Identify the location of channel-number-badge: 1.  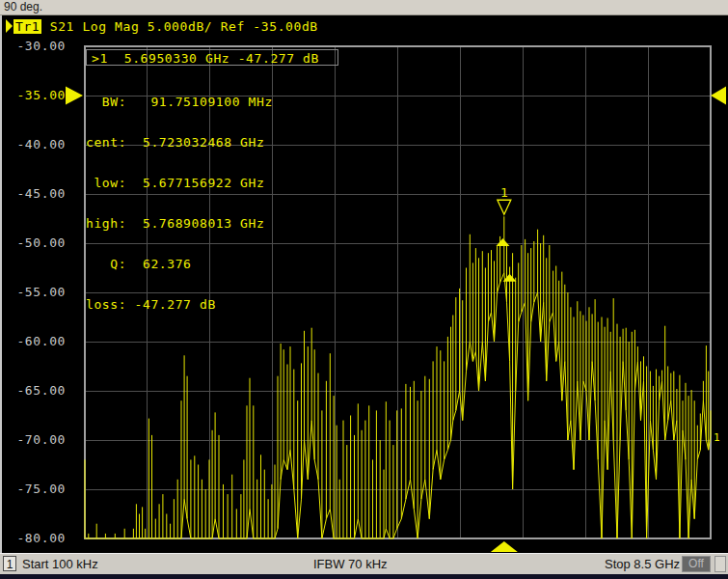
(10, 564).